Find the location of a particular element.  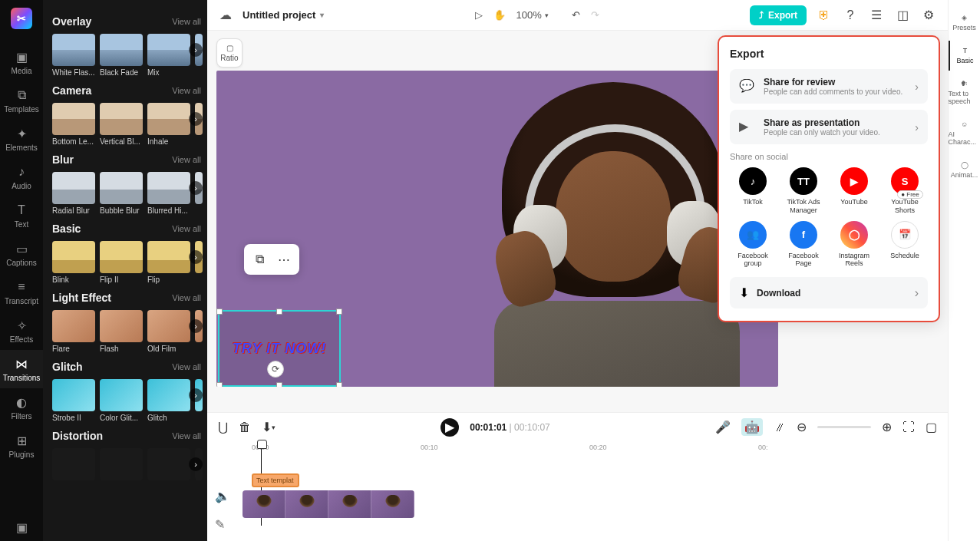

timeline-ruler: 00:0000:1000:2000: is located at coordinates (596, 448).